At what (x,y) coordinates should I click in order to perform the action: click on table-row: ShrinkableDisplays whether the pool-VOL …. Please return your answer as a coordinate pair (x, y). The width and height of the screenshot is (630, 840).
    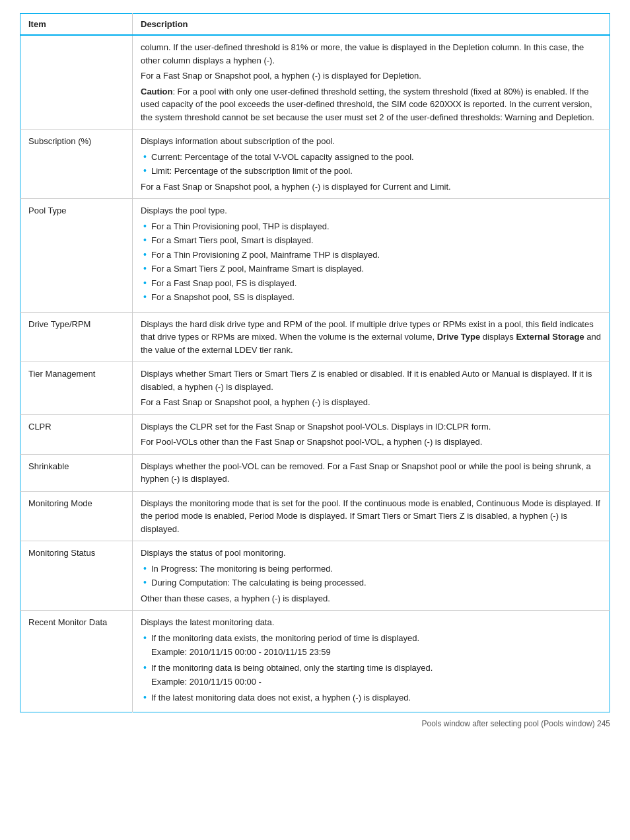
    Looking at the image, I should click on (316, 473).